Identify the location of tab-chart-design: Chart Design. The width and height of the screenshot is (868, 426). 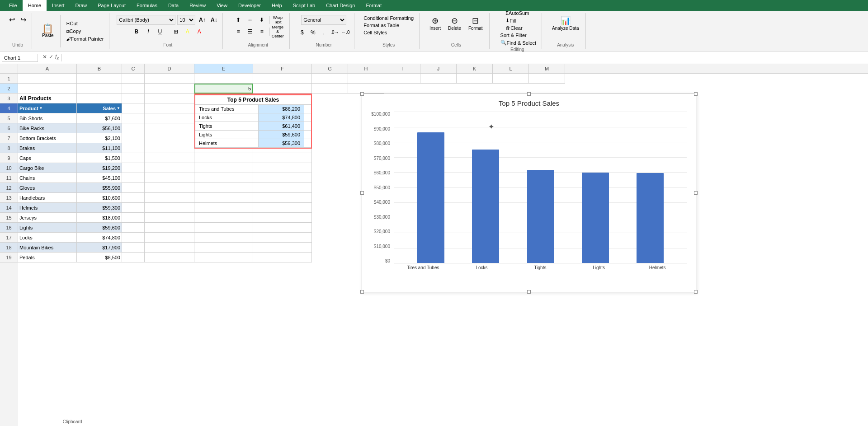
(340, 5).